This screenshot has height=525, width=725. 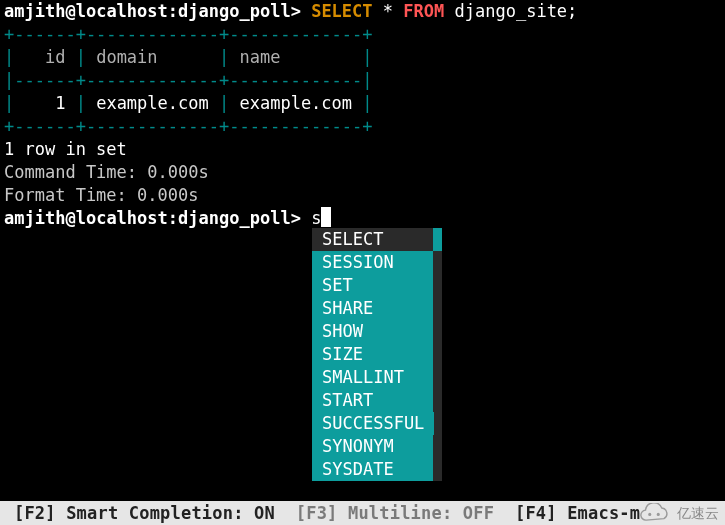 What do you see at coordinates (377, 262) in the screenshot?
I see `autocomplete-item: SESSION` at bounding box center [377, 262].